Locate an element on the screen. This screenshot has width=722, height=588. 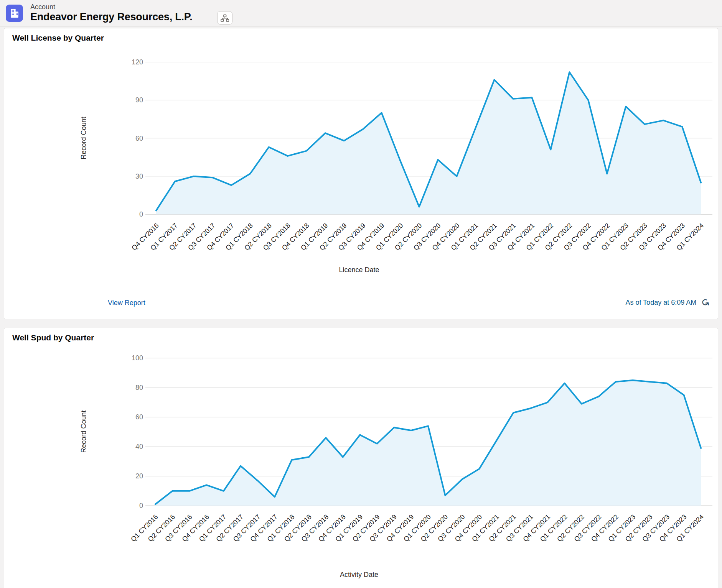
building-glyph is located at coordinates (15, 13).